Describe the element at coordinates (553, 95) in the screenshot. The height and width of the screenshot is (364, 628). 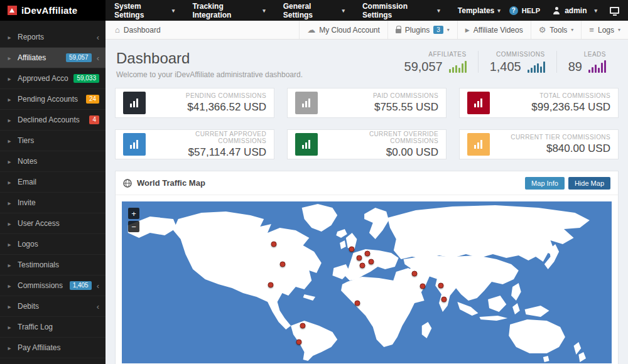
I see `card-label: TOTAL COMMISSIONS` at that location.